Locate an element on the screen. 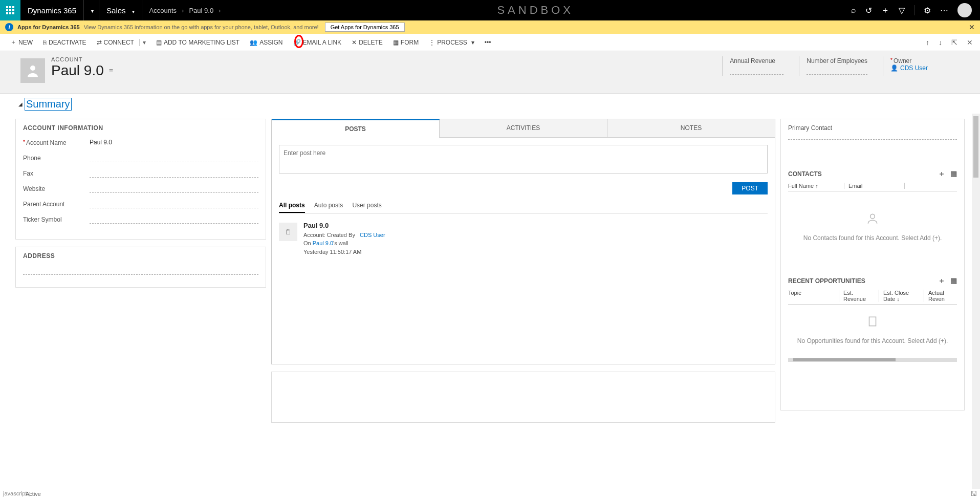 The height and width of the screenshot is (498, 980). cmdbar-right: ↑ ↓ ⇱ ✕ is located at coordinates (949, 42).